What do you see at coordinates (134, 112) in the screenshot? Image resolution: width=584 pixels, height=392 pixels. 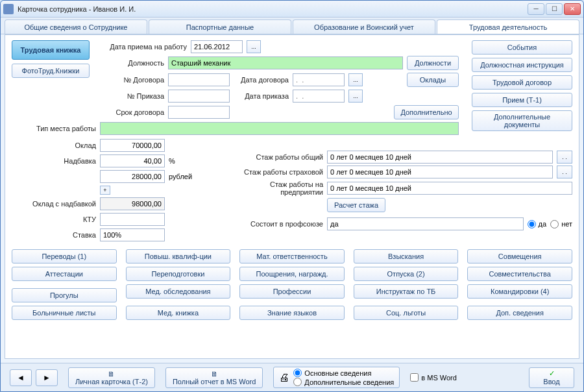 I see `contractterm-label: Срок договора` at bounding box center [134, 112].